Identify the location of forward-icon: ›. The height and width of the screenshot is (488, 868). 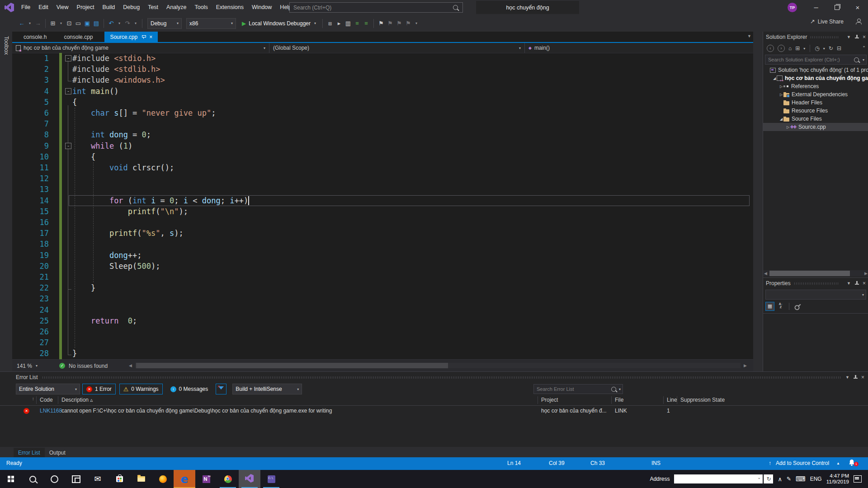
(781, 48).